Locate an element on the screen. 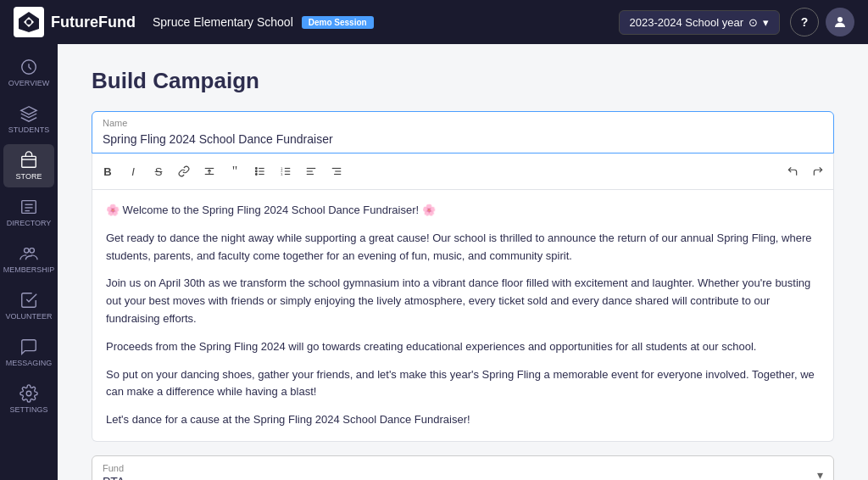 This screenshot has width=868, height=480. sidebar-item-membership: MEMBERSHIP is located at coordinates (29, 260).